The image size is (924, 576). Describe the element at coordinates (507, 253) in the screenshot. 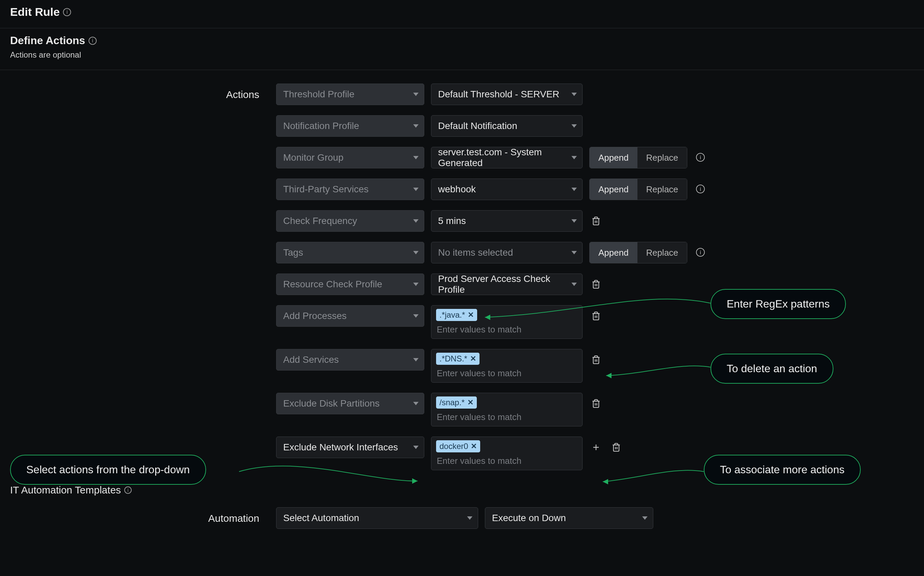

I see `tags-value-select: No items selected` at that location.